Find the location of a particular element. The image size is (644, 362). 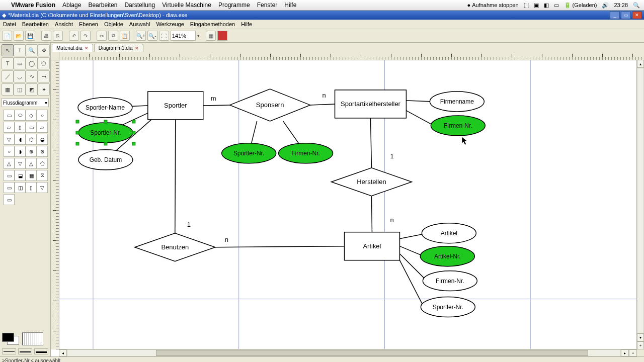

redo-button: ↷ is located at coordinates (86, 36).